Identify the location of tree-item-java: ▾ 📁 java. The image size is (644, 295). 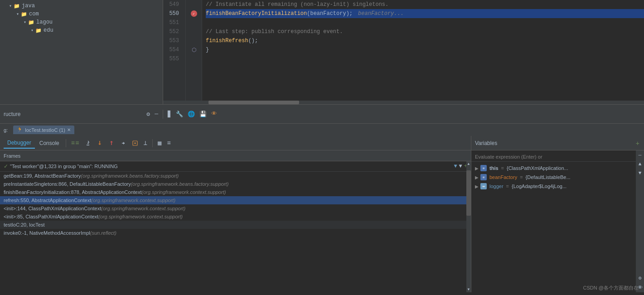
(82, 6).